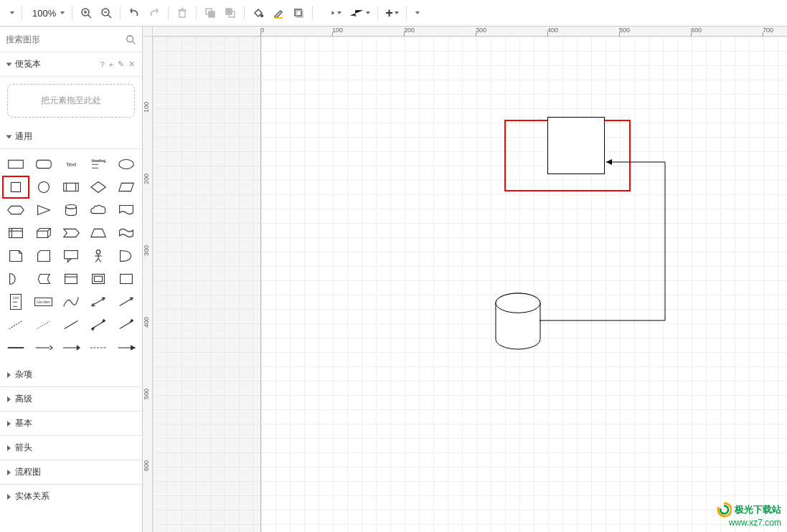 This screenshot has width=787, height=532. What do you see at coordinates (102, 65) in the screenshot?
I see `scratchpad-help: ?` at bounding box center [102, 65].